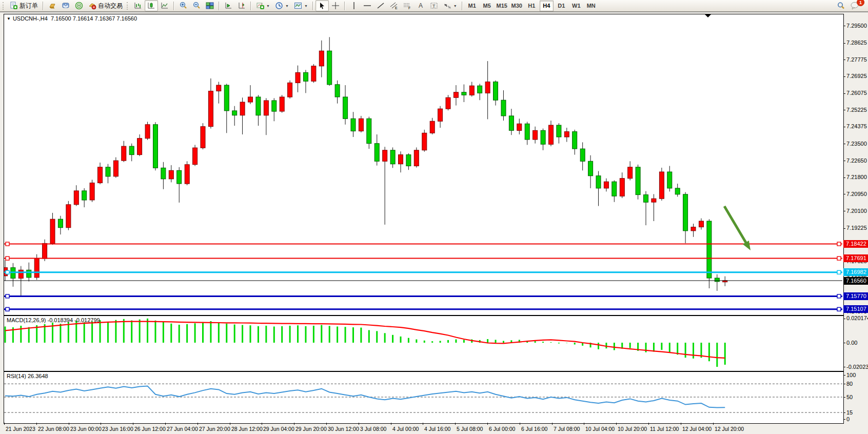 This screenshot has width=868, height=434. I want to click on gold-symbols-icon, so click(52, 6).